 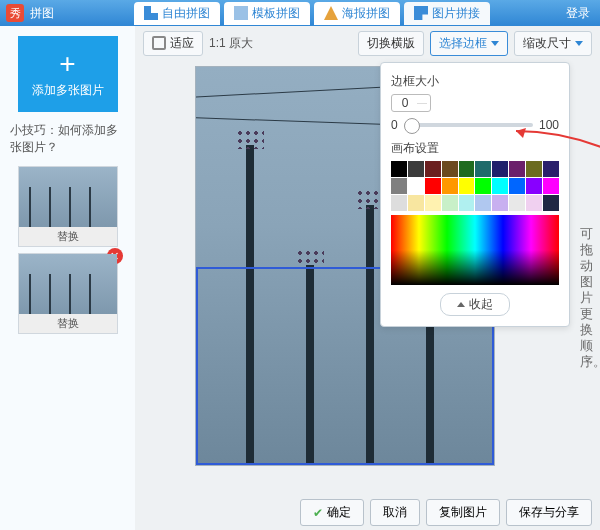 I want to click on app-icon: 秀, so click(x=15, y=13).